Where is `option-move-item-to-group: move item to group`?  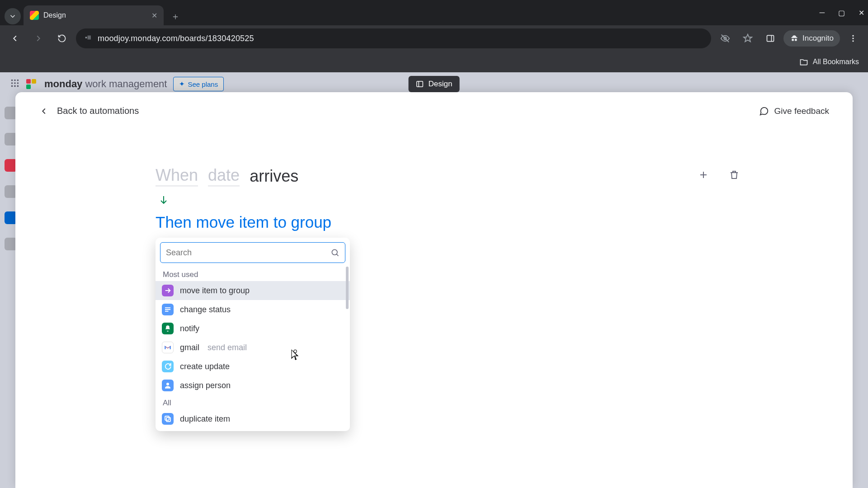 option-move-item-to-group: move item to group is located at coordinates (253, 291).